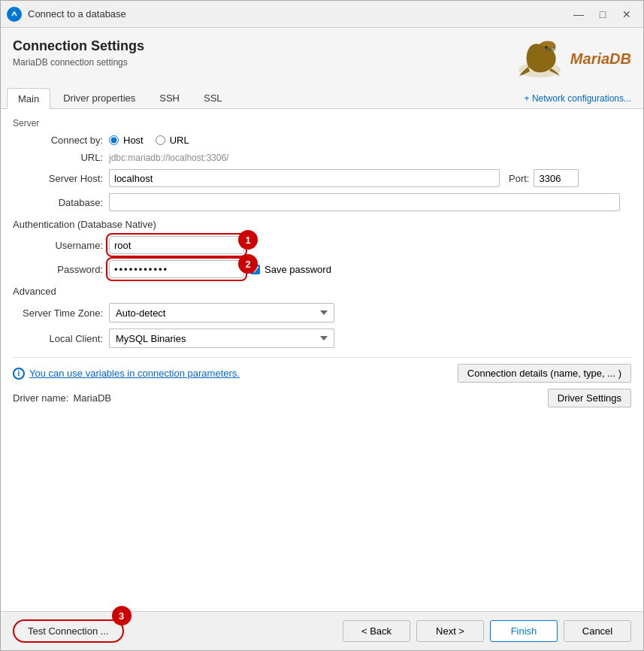 This screenshot has width=644, height=651. What do you see at coordinates (579, 14) in the screenshot?
I see `minimize-button: —` at bounding box center [579, 14].